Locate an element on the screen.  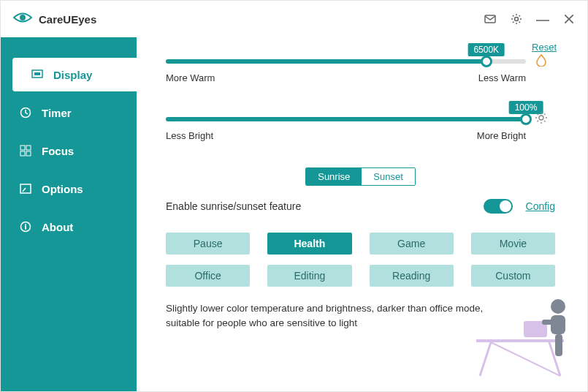
sidebar-item-label: Options is located at coordinates (63, 189).